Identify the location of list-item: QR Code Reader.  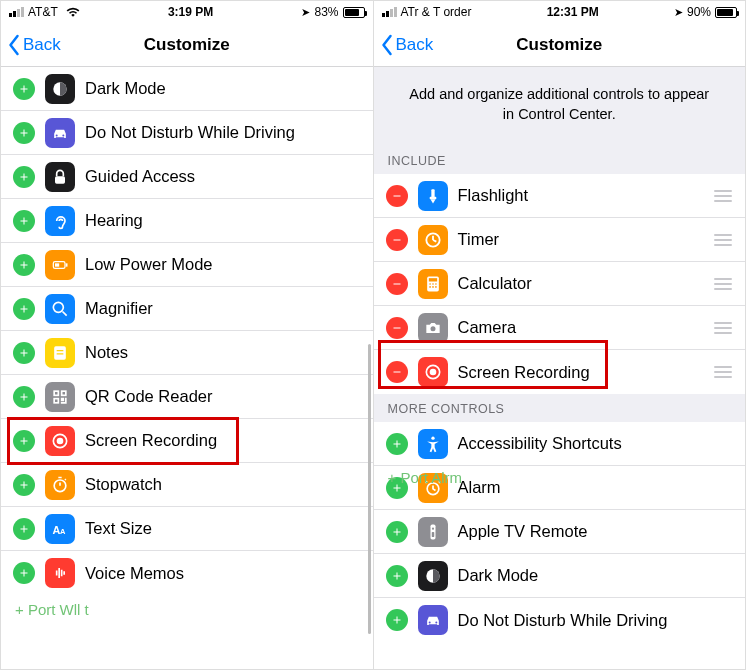
(187, 397).